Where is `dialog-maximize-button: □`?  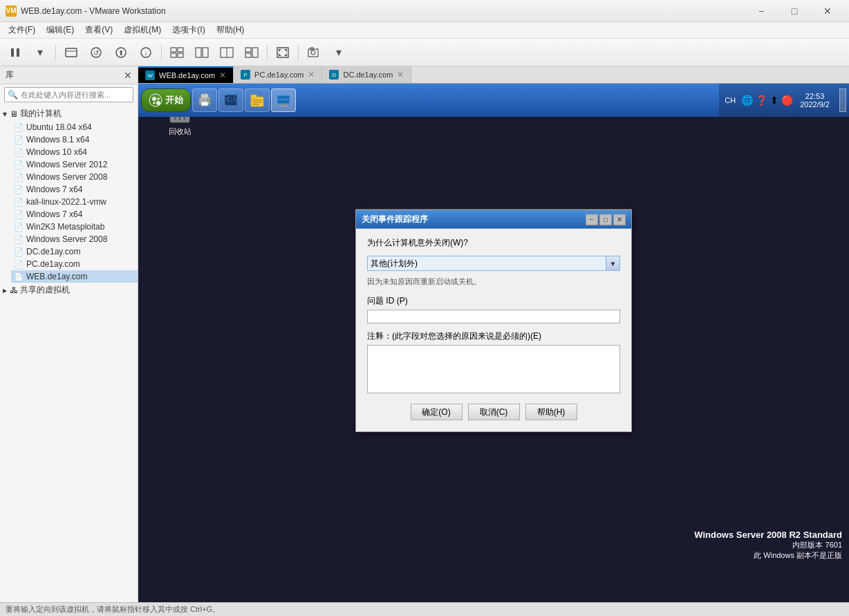 dialog-maximize-button: □ is located at coordinates (606, 219).